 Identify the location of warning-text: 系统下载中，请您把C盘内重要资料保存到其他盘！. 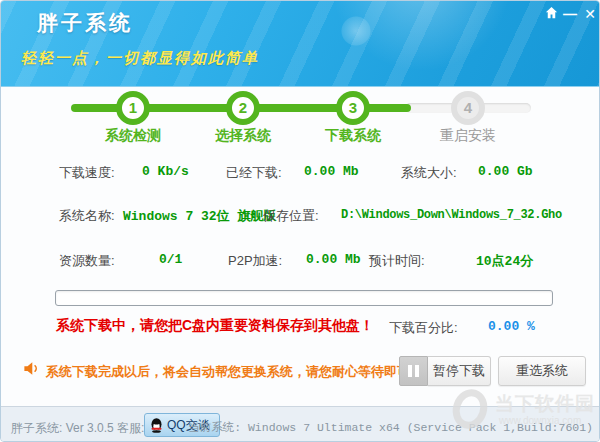
(215, 326).